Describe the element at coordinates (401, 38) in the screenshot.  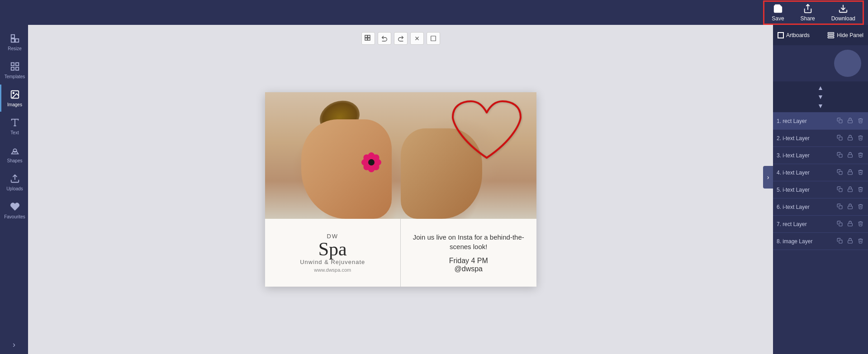
I see `redo-button` at that location.